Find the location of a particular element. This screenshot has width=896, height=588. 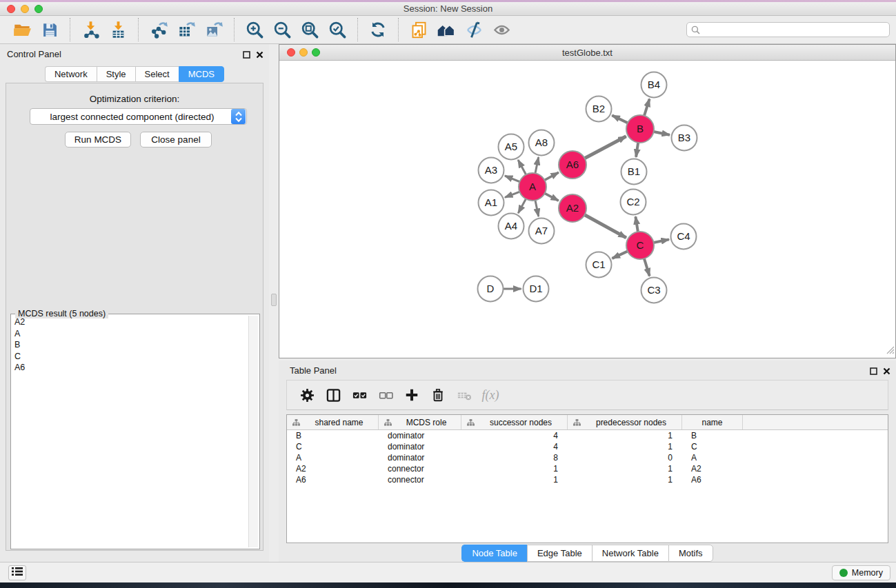

node-B: B is located at coordinates (640, 129).